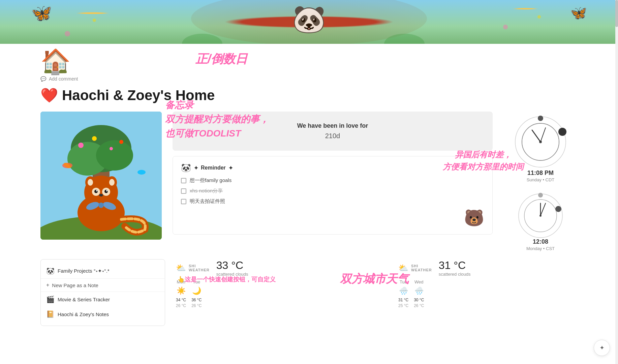 The width and height of the screenshot is (618, 364). I want to click on weather-1-forecast: Mon ☀️ 34 °C 26 °C Tue 🌙 36 °C 26 °C, so click(266, 294).